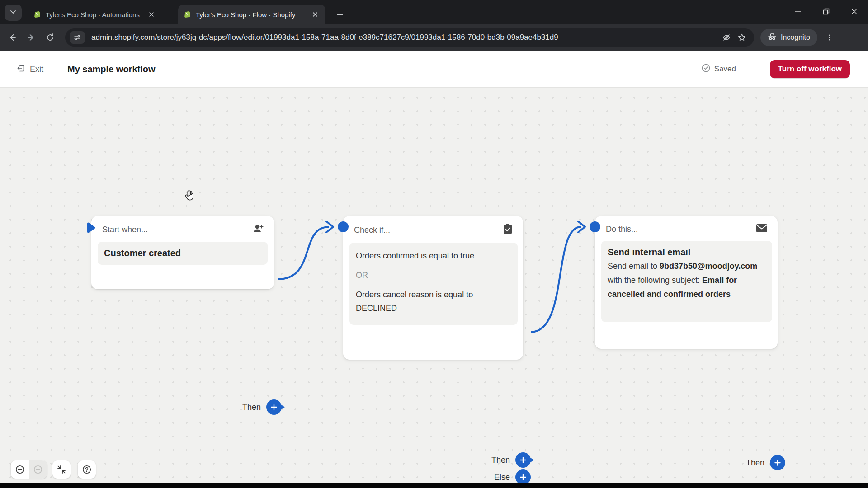  Describe the element at coordinates (719, 69) in the screenshot. I see `save-status: Saved` at that location.